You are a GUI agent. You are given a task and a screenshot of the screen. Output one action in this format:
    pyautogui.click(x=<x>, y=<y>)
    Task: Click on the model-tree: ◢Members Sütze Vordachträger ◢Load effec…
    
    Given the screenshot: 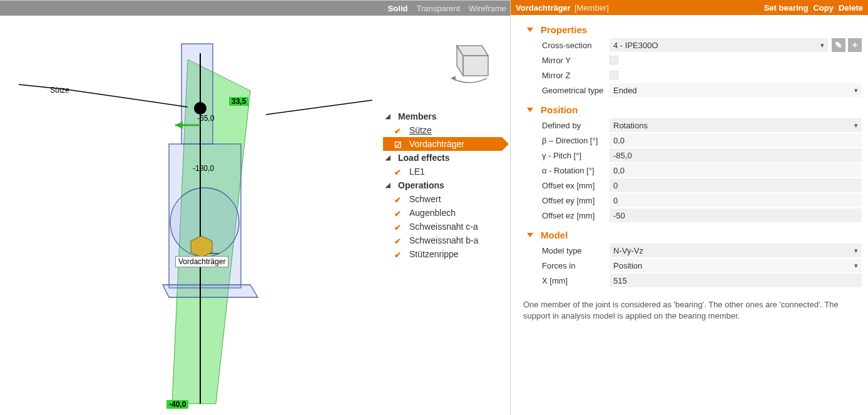 What is the action you would take?
    pyautogui.click(x=442, y=185)
    